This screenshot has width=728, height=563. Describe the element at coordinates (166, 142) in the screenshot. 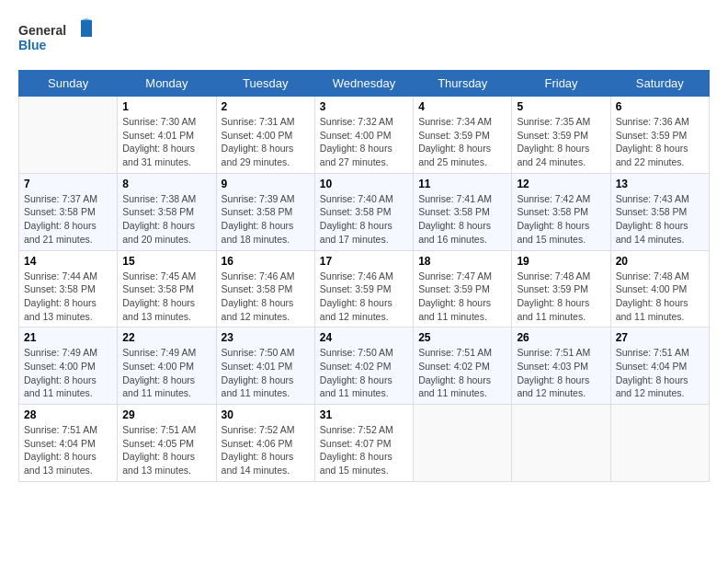

I see `day-info: Sunrise: 7:30 AMSunset: 4:01 PMDaylight:…` at that location.